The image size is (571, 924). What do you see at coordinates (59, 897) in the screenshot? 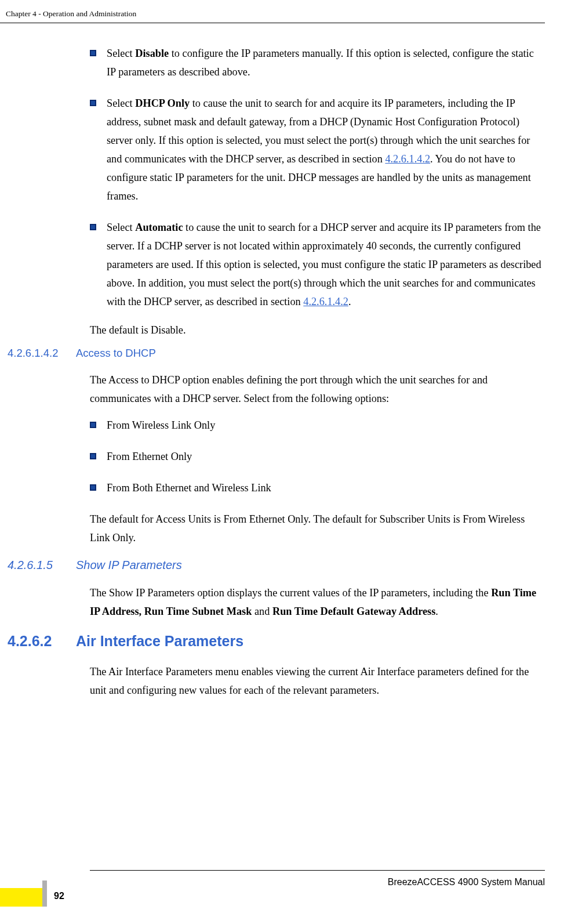
I see `page-number: 92` at bounding box center [59, 897].